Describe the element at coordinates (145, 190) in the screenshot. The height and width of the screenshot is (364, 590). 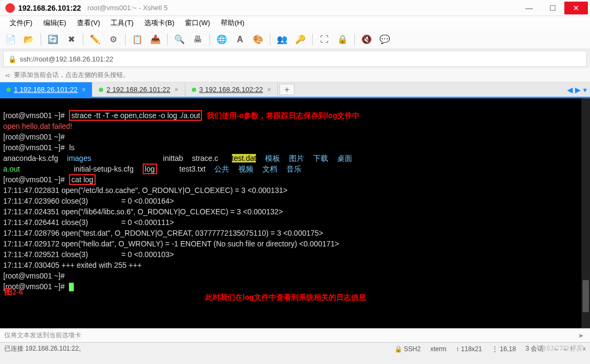
I see `log-line: 17:11:47.022831 open("/etc/ld.so.cache",…` at that location.